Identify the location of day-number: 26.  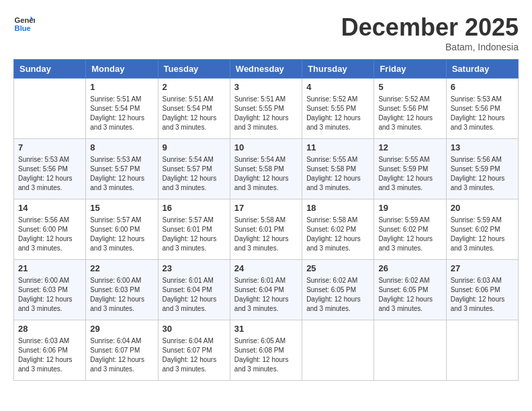
(410, 269).